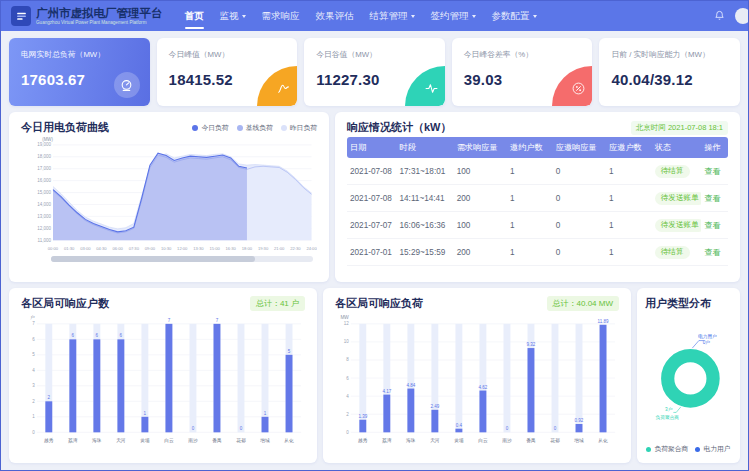 The image size is (749, 471). Describe the element at coordinates (400, 128) in the screenshot. I see `response-stats-title: 响应情况统计（kW）` at that location.